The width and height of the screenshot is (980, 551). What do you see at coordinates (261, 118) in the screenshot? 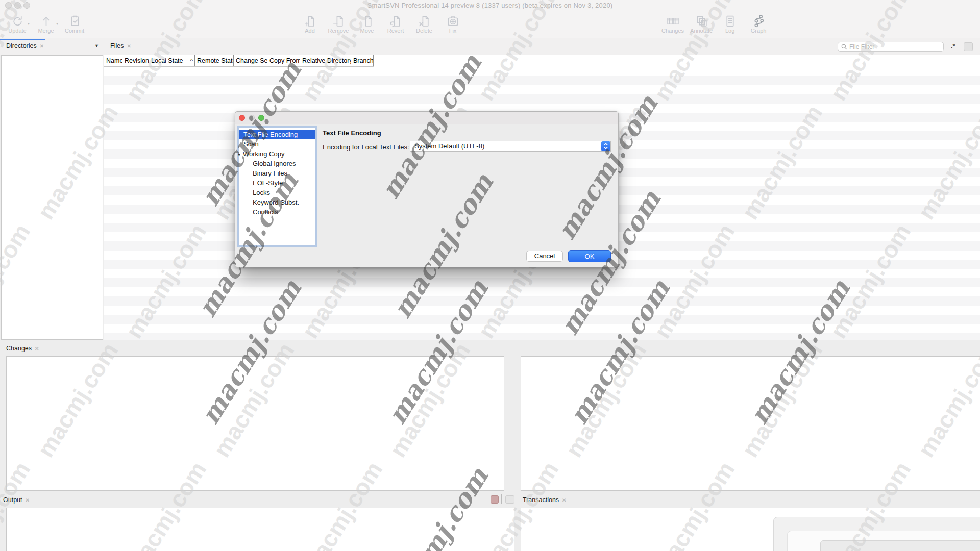
I see `dialog-zoom-button` at bounding box center [261, 118].